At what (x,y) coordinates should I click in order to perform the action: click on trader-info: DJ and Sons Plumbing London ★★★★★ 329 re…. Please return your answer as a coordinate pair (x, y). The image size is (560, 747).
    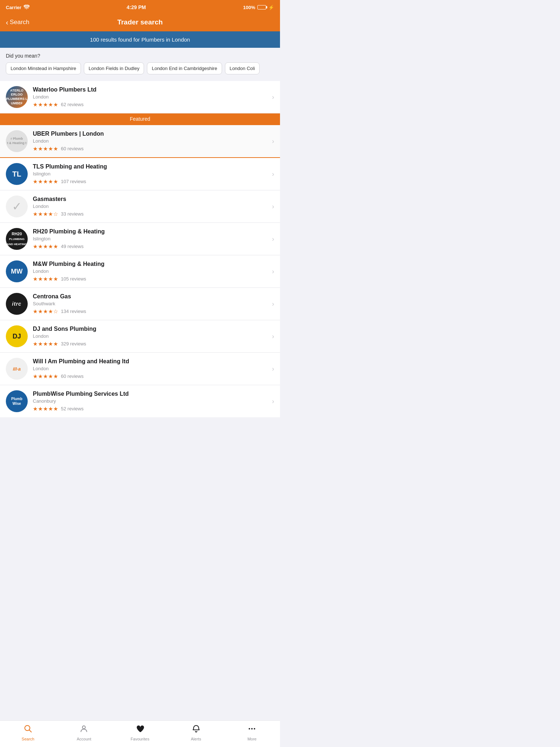
    Looking at the image, I should click on (151, 336).